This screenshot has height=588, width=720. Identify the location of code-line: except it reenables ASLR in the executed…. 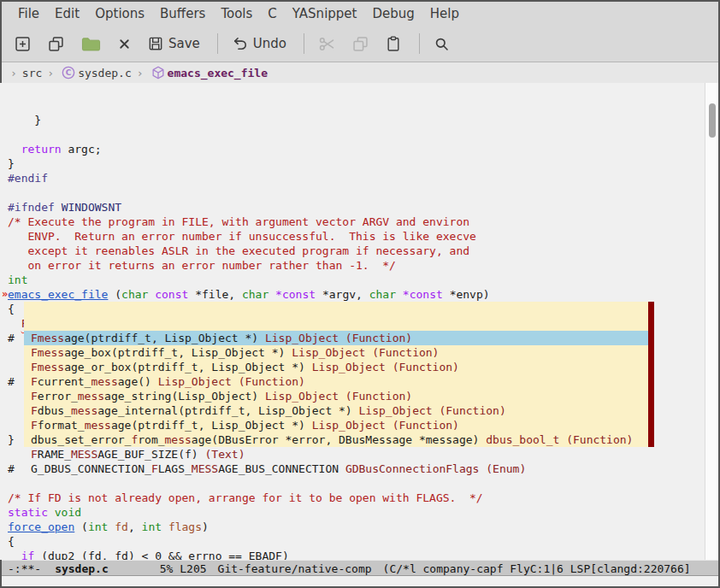
(356, 251).